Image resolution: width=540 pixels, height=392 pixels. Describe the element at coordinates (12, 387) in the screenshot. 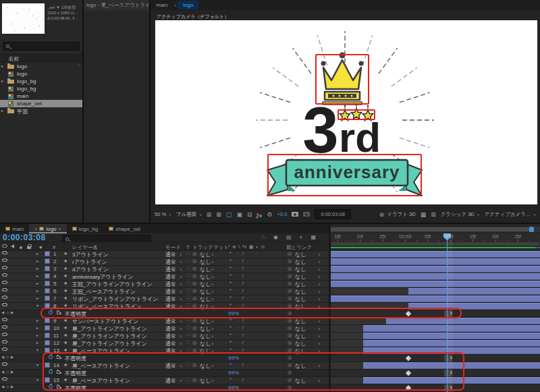

I see `next-keyframe-icon: ▶` at that location.